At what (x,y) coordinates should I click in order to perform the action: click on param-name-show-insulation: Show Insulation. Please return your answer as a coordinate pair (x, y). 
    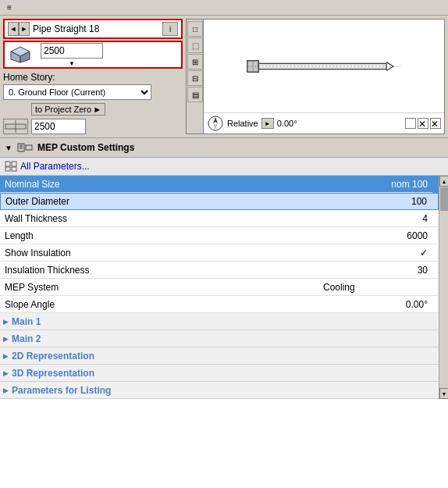
    Looking at the image, I should click on (146, 253).